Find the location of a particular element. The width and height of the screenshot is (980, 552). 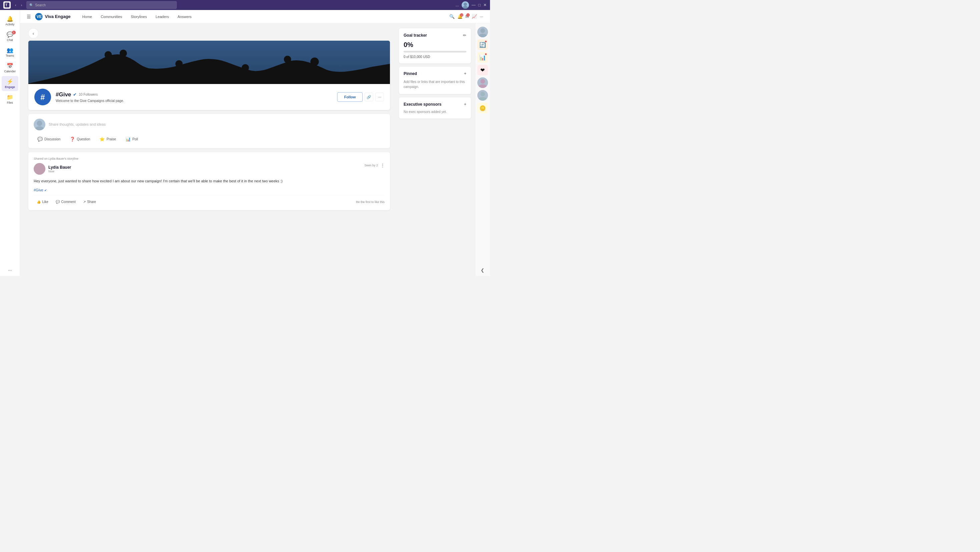

calendar-label: Calender is located at coordinates (10, 71).